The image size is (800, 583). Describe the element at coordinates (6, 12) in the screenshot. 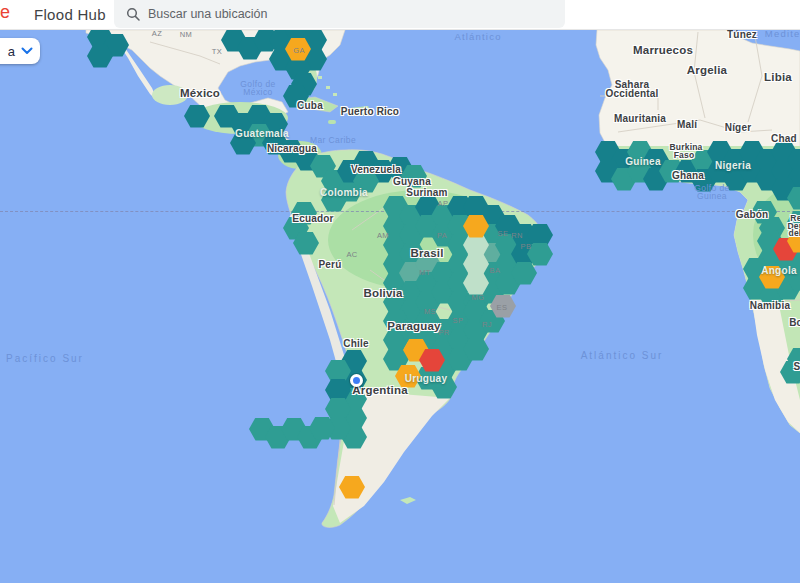

I see `google-logo-partial: gle` at that location.